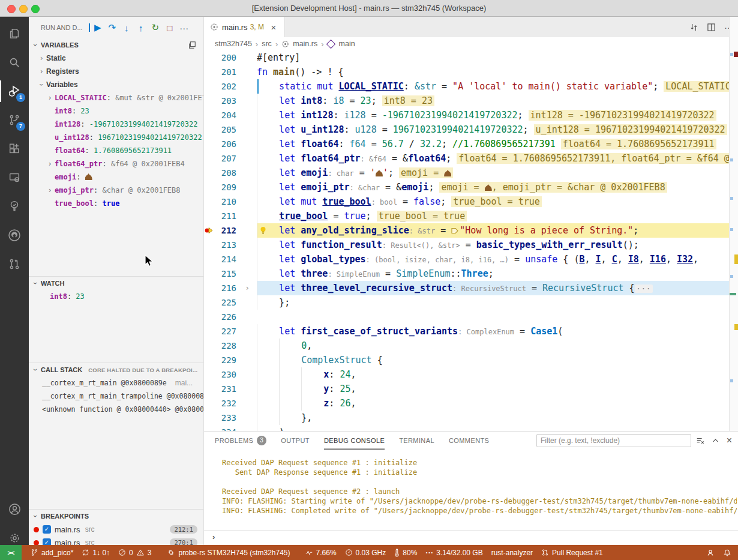 This screenshot has height=560, width=738. What do you see at coordinates (155, 28) in the screenshot?
I see `debug-restart-button: ↻` at bounding box center [155, 28].